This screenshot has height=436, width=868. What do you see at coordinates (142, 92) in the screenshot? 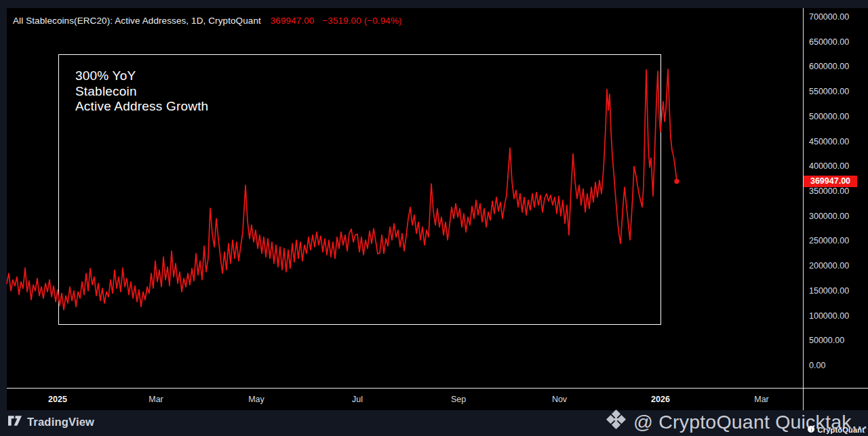
I see `annotation-line-2: Stablecoin` at bounding box center [142, 92].